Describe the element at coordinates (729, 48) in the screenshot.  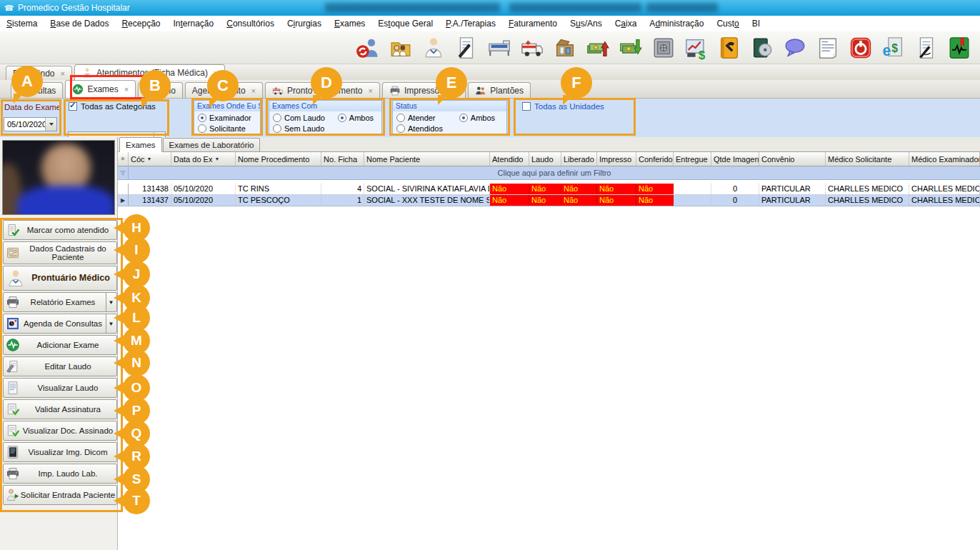
I see `phone-book-icon` at that location.